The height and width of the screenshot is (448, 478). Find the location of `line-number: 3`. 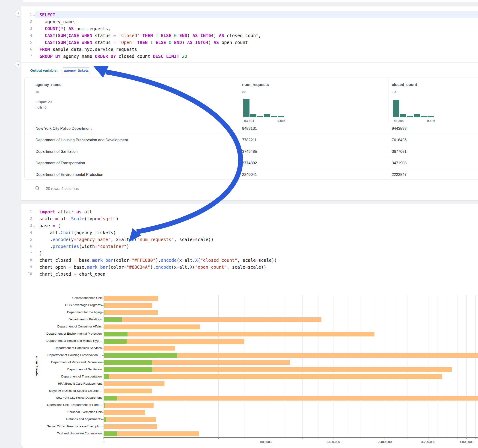

line-number: 3 is located at coordinates (26, 29).